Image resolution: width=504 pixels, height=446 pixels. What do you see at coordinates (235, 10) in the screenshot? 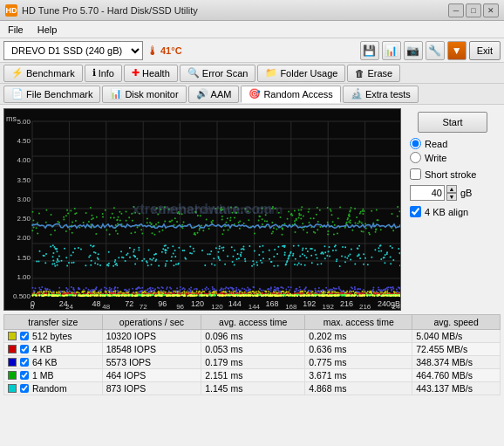
I see `window-title: HD Tune Pro 5.70 - Hard Disk/SSD Utility` at bounding box center [235, 10].